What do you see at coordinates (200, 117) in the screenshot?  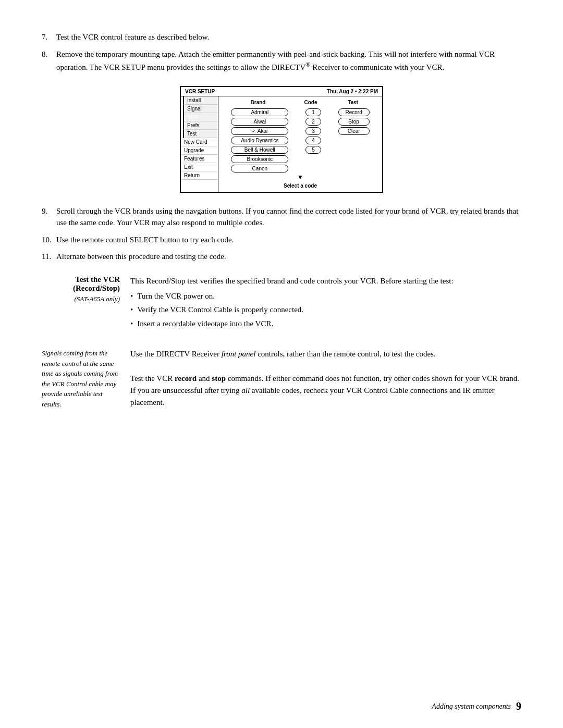 I see `sidebar-item-vcr: VCR` at bounding box center [200, 117].